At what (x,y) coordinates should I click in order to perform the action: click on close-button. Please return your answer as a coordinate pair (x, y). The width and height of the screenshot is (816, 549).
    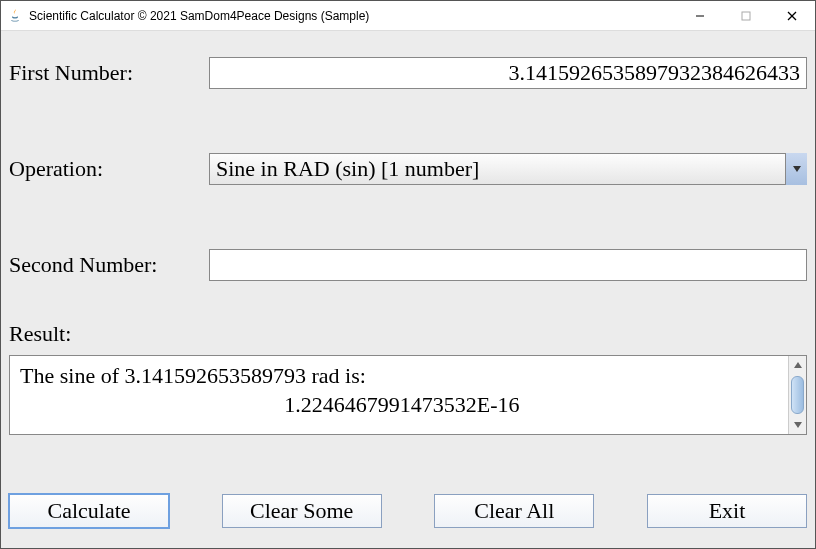
    Looking at the image, I should click on (792, 16).